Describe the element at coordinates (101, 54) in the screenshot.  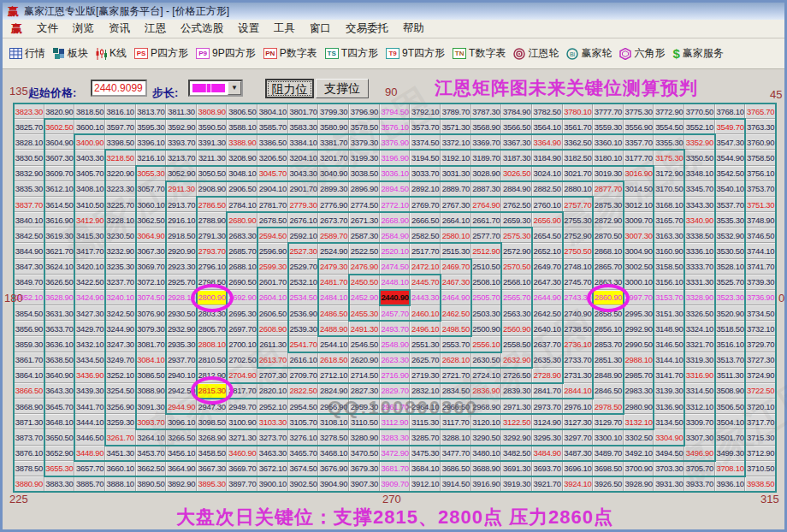
I see `kline-icon` at that location.